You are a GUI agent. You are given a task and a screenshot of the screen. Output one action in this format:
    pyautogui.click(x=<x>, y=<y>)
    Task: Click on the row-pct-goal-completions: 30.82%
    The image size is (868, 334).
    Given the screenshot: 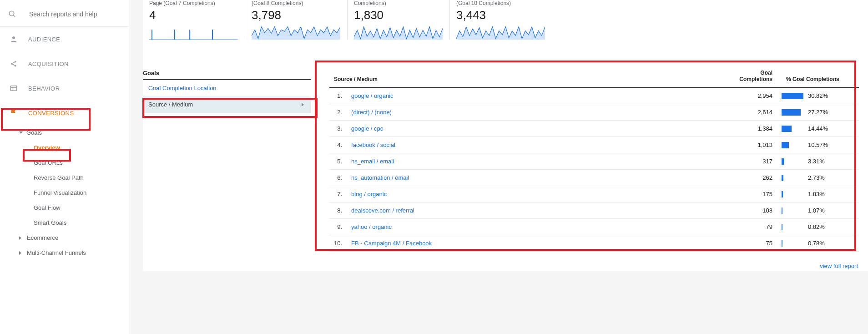 What is the action you would take?
    pyautogui.click(x=818, y=96)
    